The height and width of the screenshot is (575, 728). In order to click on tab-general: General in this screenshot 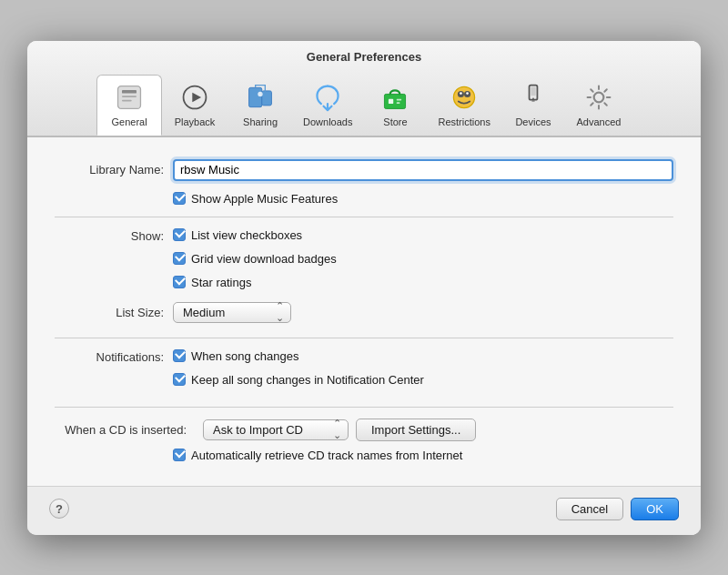, I will do `click(129, 106)`.